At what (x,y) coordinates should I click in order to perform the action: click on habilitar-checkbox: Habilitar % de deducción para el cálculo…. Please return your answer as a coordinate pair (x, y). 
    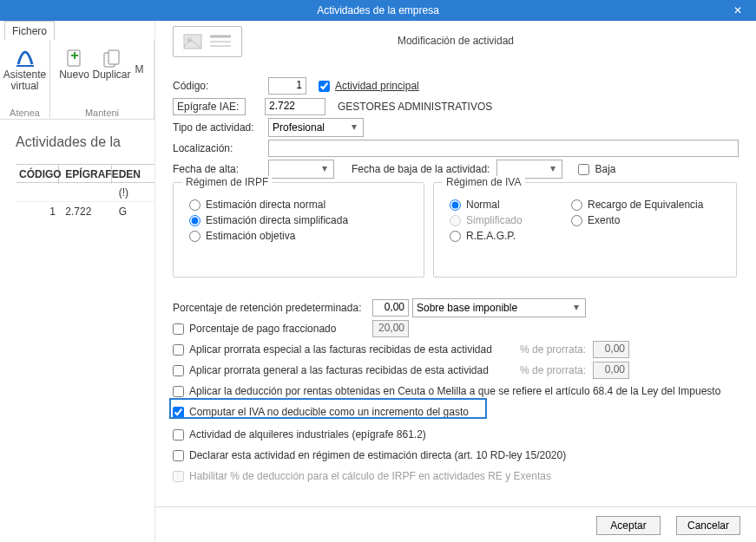
    Looking at the image, I should click on (362, 476).